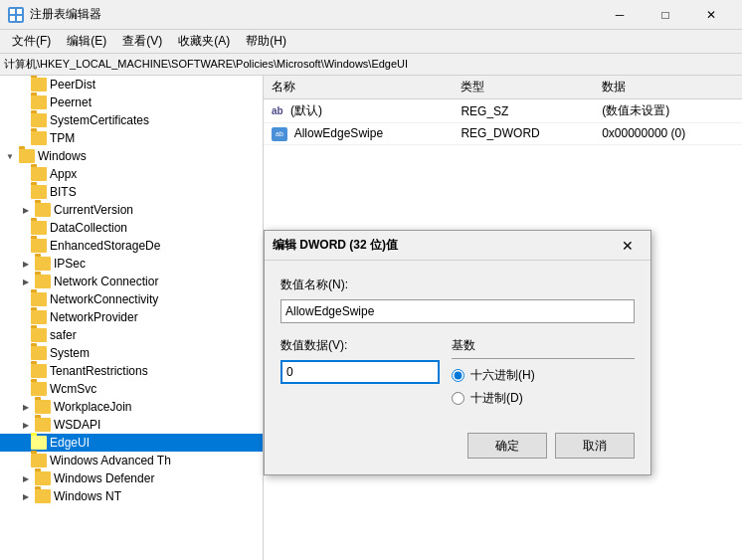 Image resolution: width=742 pixels, height=560 pixels. Describe the element at coordinates (360, 375) in the screenshot. I see `value-input-group: 数值数据(V):` at that location.